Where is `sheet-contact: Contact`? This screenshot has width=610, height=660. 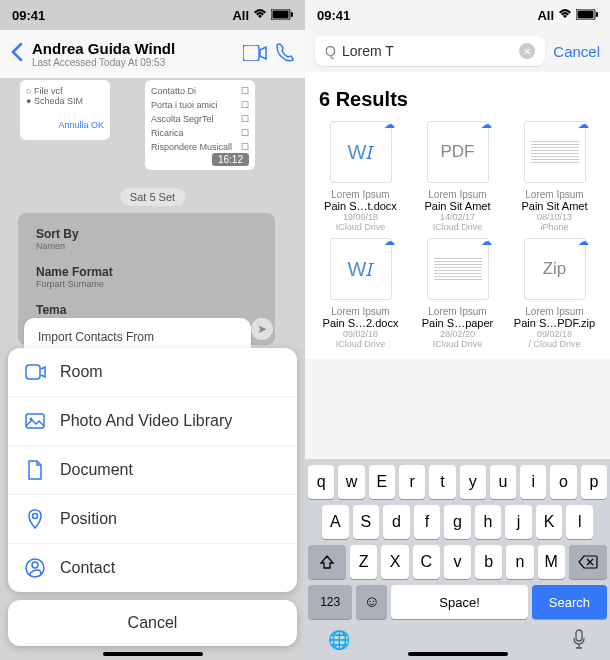
sheet-contact: Contact is located at coordinates (152, 568).